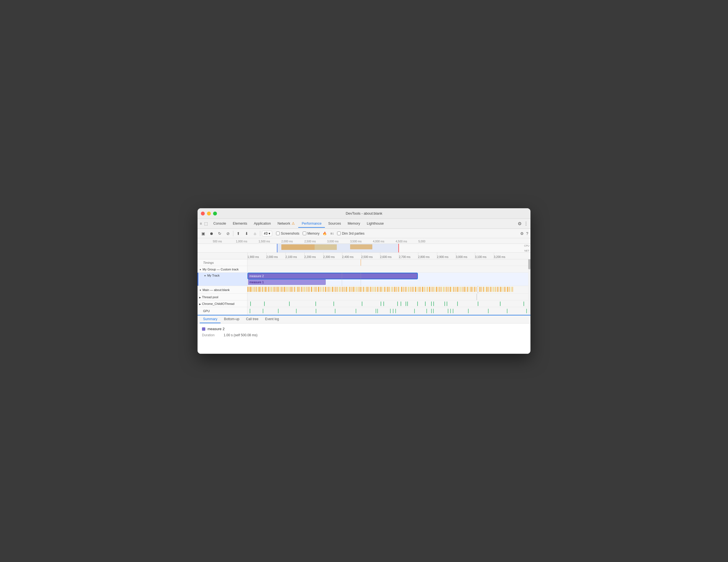 This screenshot has height=562, width=728. I want to click on record-button: ⏺, so click(211, 233).